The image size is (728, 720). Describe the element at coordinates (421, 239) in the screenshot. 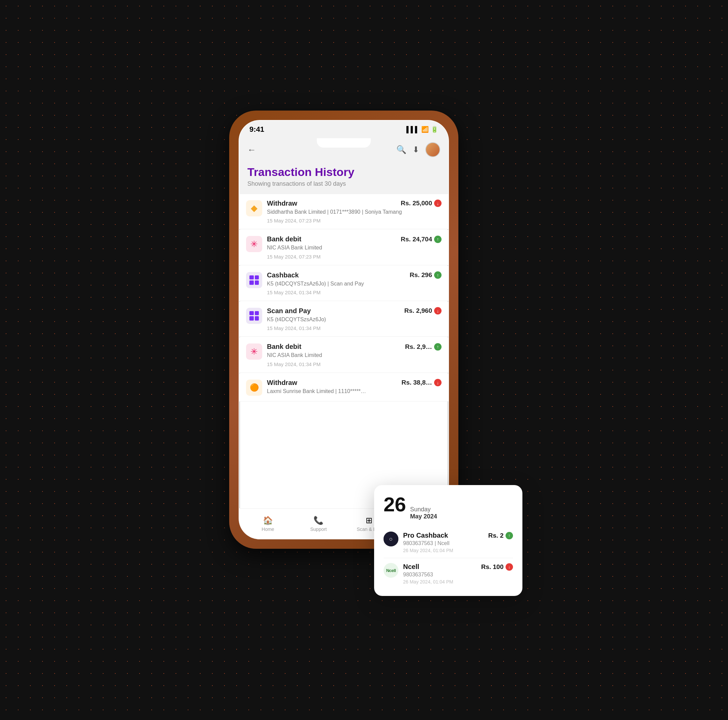

I see `txn-amount-row: Rs. 24,704 ↑` at that location.